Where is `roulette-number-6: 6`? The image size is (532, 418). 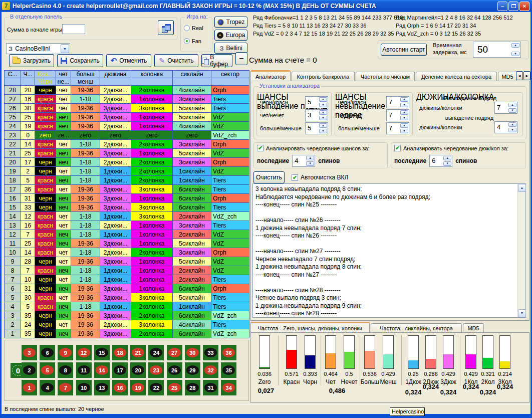
roulette-number-6: 6 is located at coordinates (47, 353).